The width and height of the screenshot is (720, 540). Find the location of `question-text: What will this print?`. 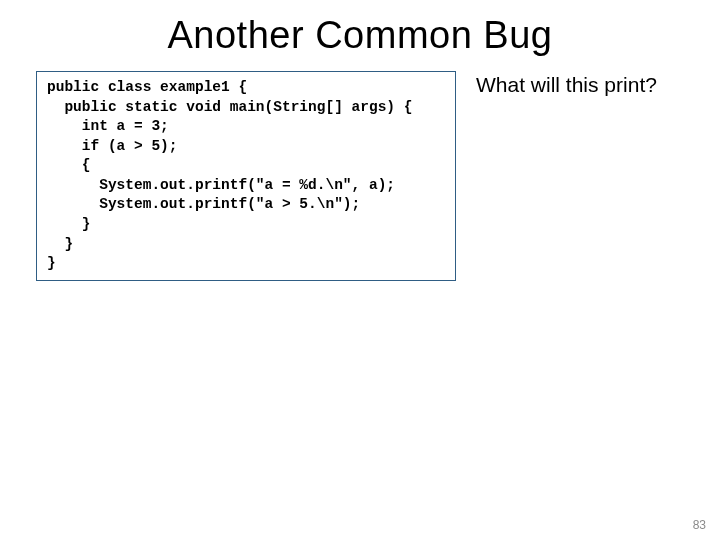

question-text: What will this print? is located at coordinates (566, 85).